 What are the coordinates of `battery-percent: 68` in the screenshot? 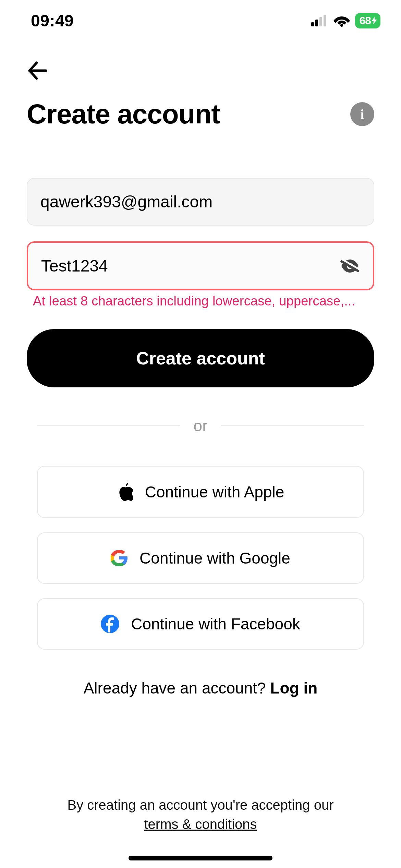 It's located at (365, 21).